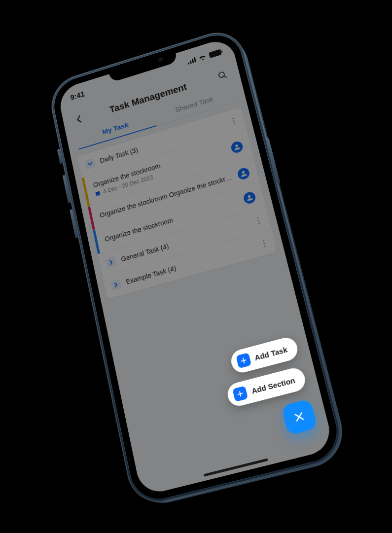 Image resolution: width=392 pixels, height=533 pixels. I want to click on add-task-label: Add Task, so click(271, 353).